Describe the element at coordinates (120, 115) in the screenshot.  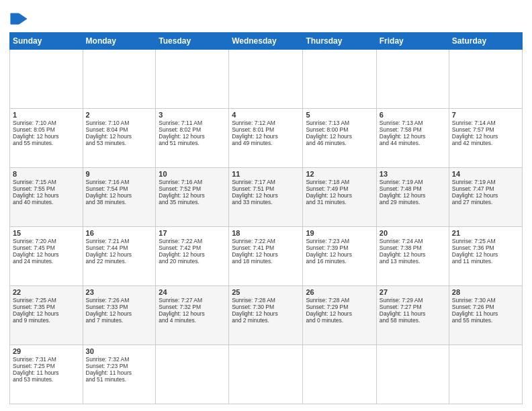
I see `day-number: 2` at that location.